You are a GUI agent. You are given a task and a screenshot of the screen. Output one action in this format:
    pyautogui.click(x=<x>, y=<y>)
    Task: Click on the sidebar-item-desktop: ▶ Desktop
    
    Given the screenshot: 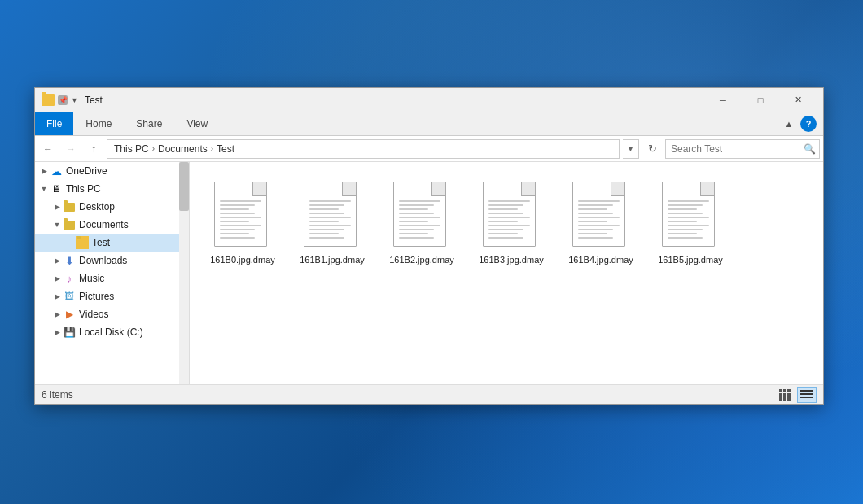 What is the action you would take?
    pyautogui.click(x=107, y=207)
    